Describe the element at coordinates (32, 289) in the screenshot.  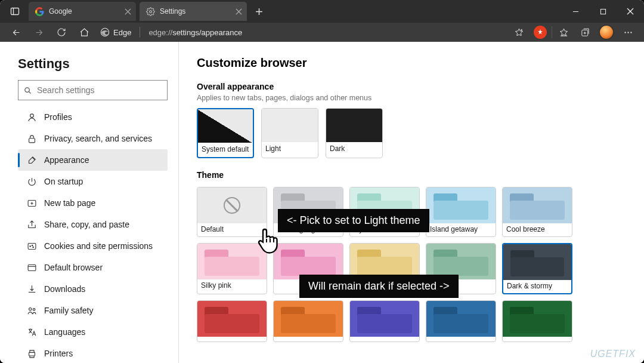
I see `download-icon` at that location.